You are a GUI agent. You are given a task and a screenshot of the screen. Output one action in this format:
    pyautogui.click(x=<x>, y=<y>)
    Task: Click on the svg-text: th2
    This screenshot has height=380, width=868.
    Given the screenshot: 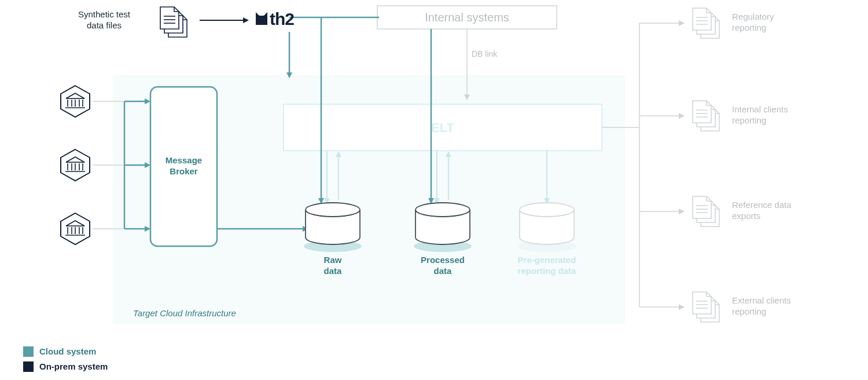 What is the action you would take?
    pyautogui.click(x=282, y=19)
    